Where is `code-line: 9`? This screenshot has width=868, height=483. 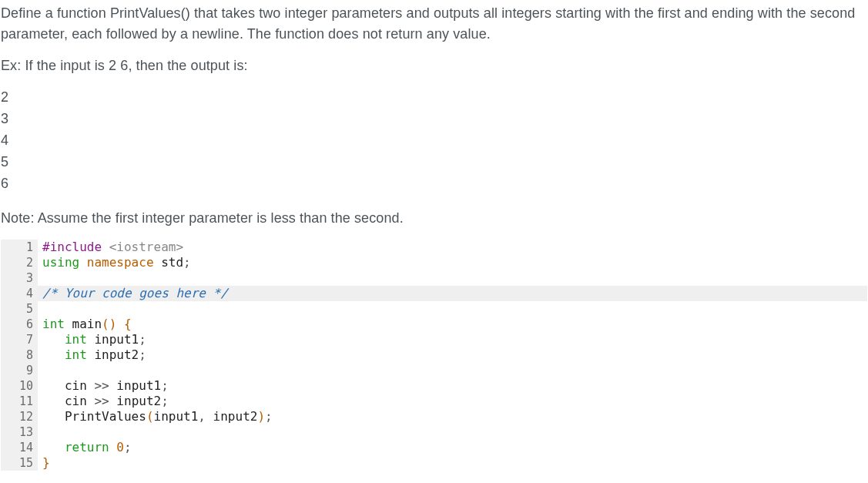
code-line: 9 is located at coordinates (434, 371).